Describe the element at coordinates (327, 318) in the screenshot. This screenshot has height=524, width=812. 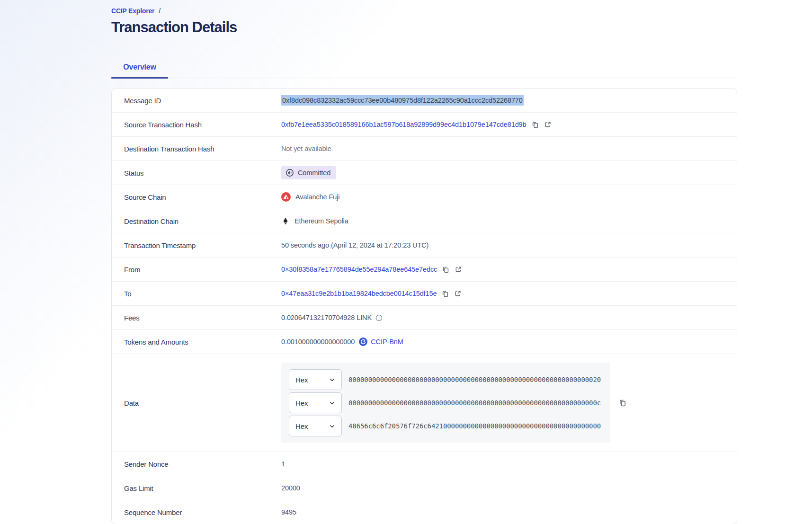
I see `fees-value: 0.020647132170704928 LINK` at that location.